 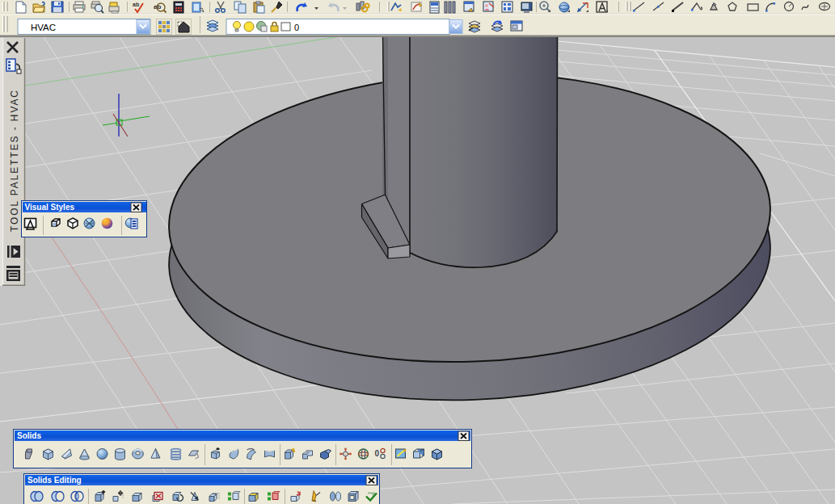 What do you see at coordinates (29, 436) in the screenshot?
I see `svg-text: Solids` at bounding box center [29, 436].